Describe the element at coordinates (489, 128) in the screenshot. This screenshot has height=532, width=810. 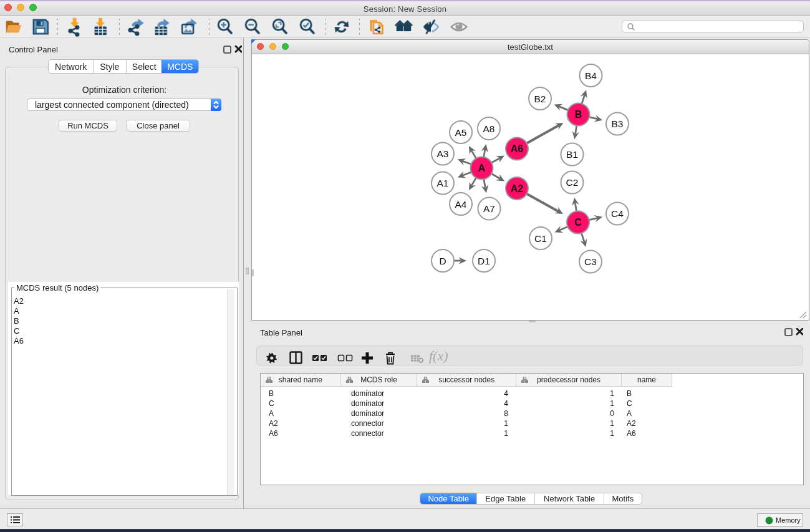
I see `svg-text: A8` at that location.